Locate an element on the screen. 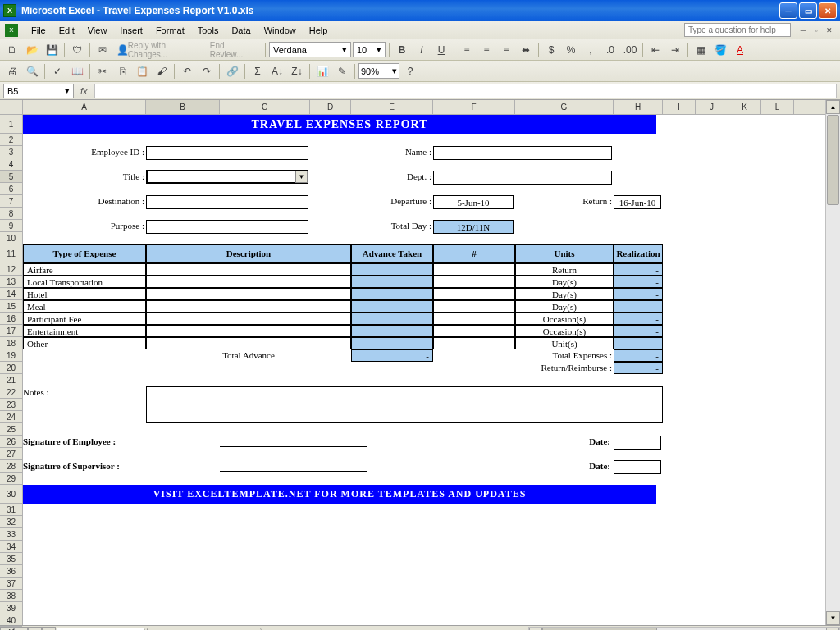 Image resolution: width=840 pixels, height=630 pixels. row-header-2: 2 is located at coordinates (11, 139).